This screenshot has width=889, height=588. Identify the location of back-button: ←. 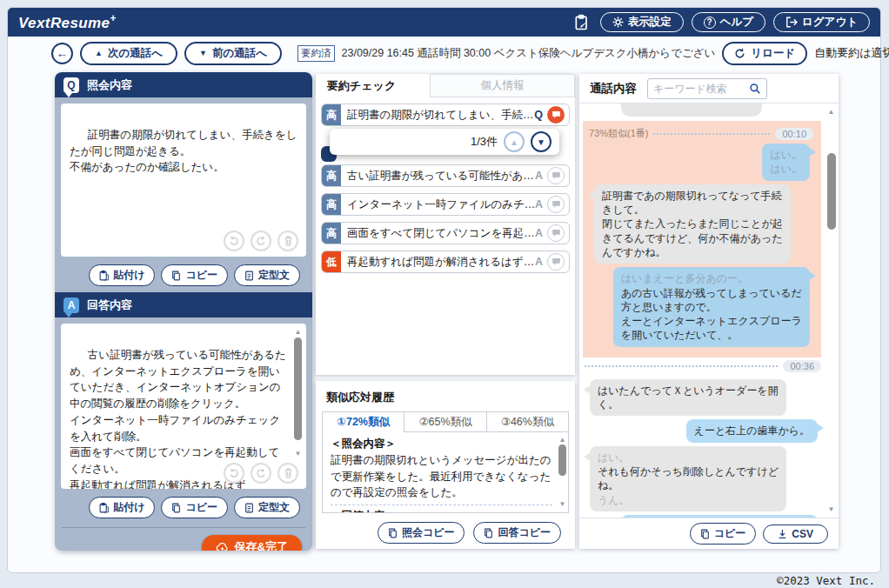
(63, 54).